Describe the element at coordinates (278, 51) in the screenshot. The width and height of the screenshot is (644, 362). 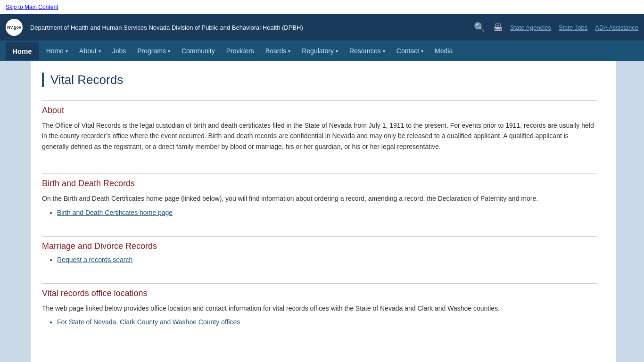
I see `nav-item-boards: Boards▾` at that location.